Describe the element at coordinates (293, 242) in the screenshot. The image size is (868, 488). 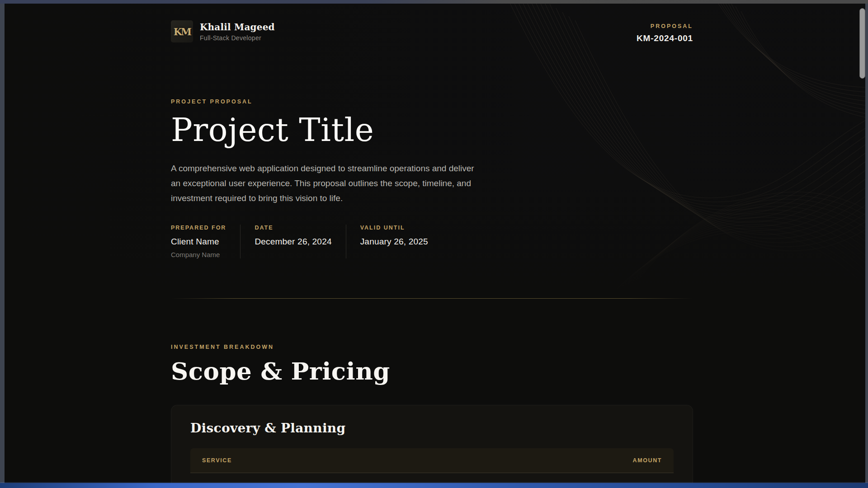
I see `proposal-date: December 26, 2024` at that location.